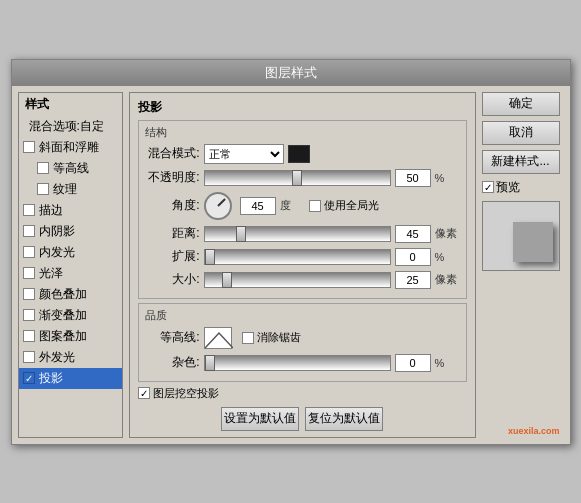  I want to click on ok-button: 确定, so click(521, 104).